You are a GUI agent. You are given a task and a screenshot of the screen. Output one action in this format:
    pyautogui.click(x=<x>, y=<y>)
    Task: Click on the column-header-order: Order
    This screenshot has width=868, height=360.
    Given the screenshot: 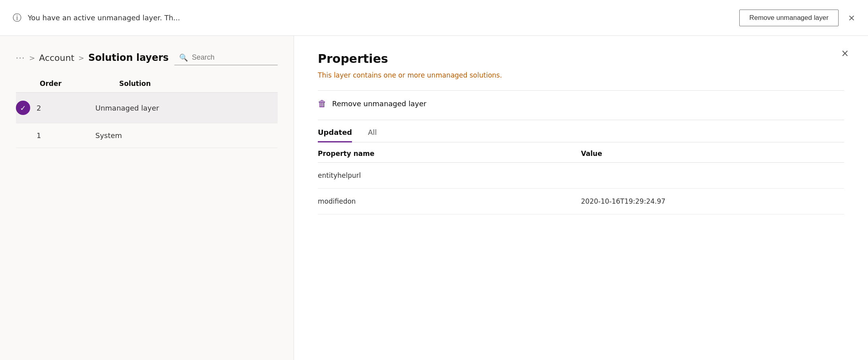 What is the action you would take?
    pyautogui.click(x=79, y=84)
    